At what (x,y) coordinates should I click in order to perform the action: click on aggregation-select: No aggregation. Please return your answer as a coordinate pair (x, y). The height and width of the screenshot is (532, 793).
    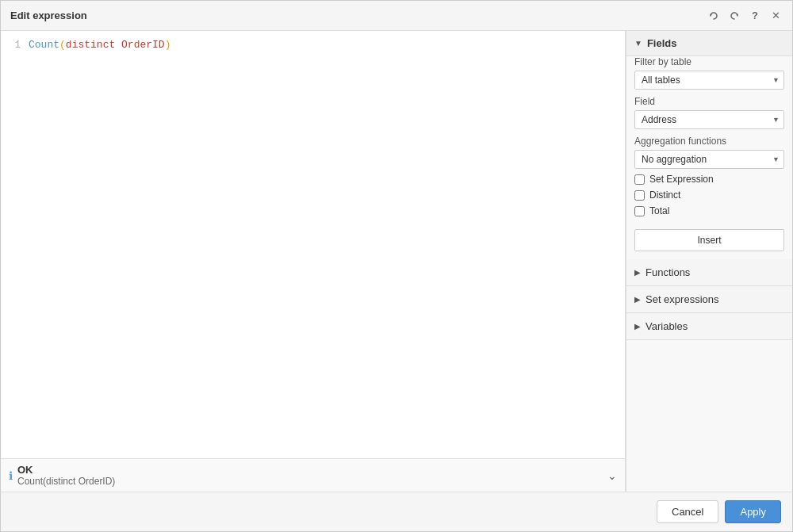
    Looking at the image, I should click on (709, 159).